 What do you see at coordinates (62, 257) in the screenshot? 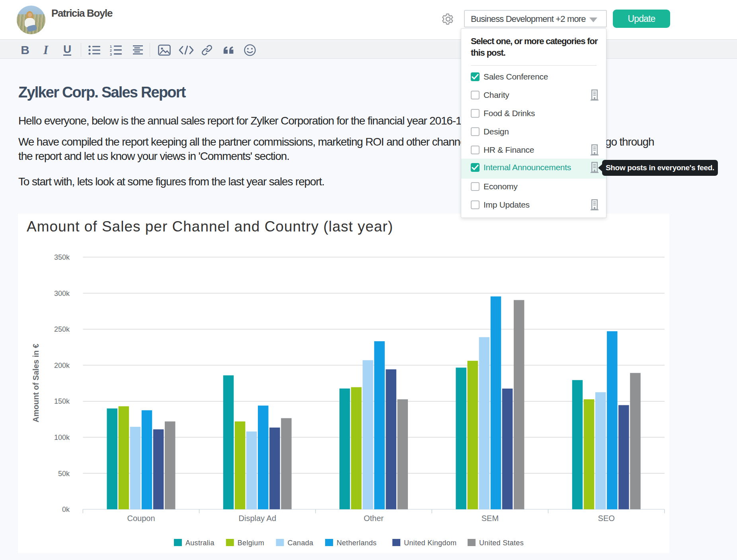
I see `svg-text: 350k` at bounding box center [62, 257].